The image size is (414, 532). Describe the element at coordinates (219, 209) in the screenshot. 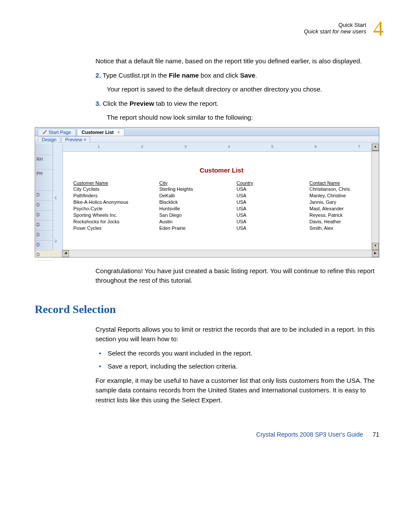

I see `table-row: Psycho-CycleHuntsvilleUSAMast, Alexander` at that location.